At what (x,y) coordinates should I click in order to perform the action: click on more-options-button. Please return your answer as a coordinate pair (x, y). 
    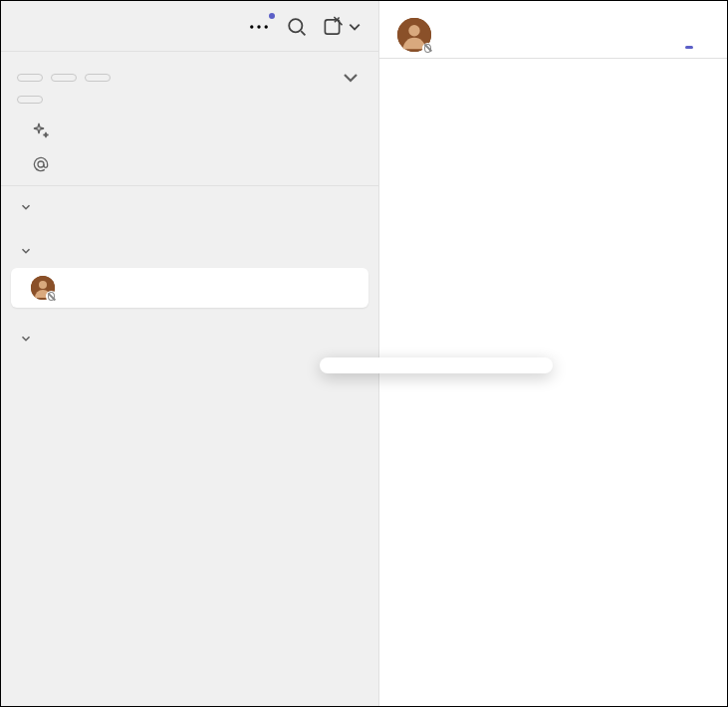
    Looking at the image, I should click on (259, 27).